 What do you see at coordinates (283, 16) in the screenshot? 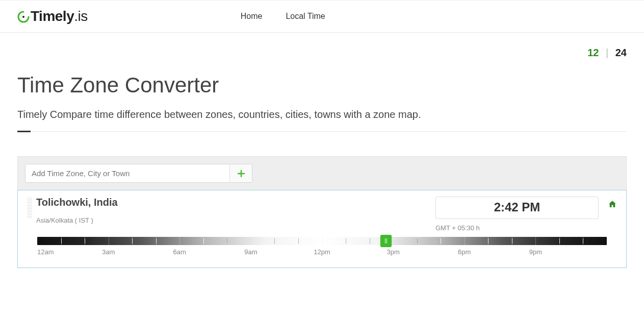
I see `main-nav: Home Local Time` at bounding box center [283, 16].